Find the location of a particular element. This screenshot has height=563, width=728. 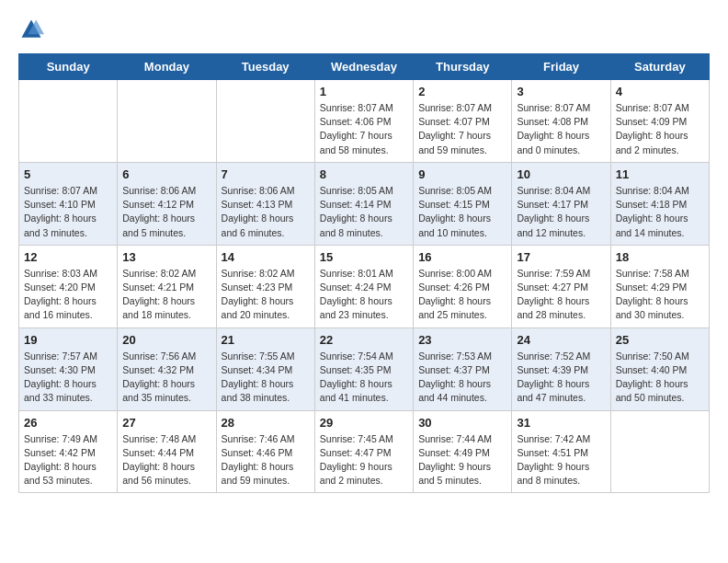

calendar-cell: 9Sunrise: 8:05 AM Sunset: 4:15 PM Daylig… is located at coordinates (463, 203).